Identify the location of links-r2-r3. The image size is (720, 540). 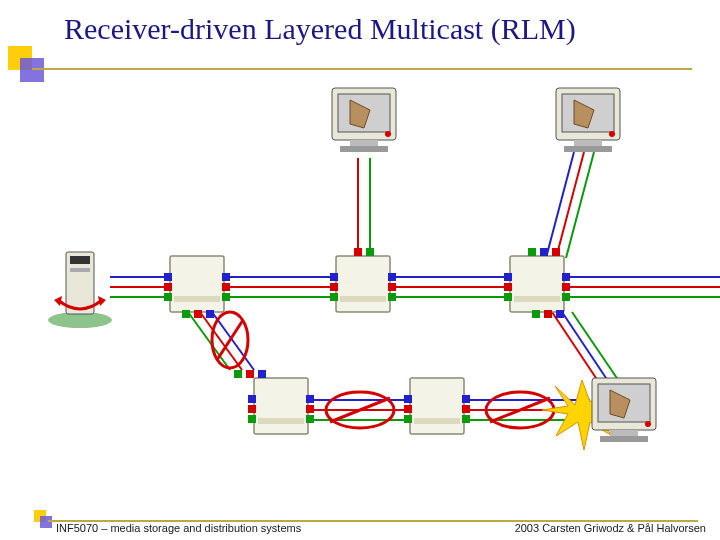
(450, 287).